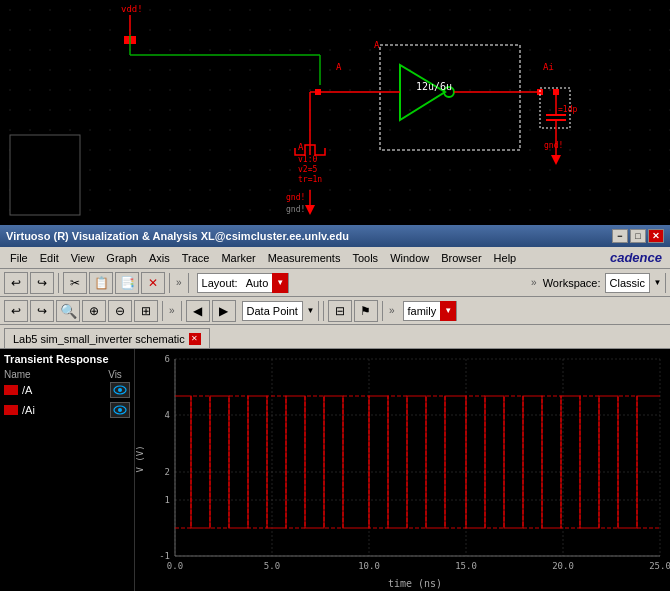  What do you see at coordinates (67, 410) in the screenshot?
I see `legend-row-ai: /Ai` at bounding box center [67, 410].